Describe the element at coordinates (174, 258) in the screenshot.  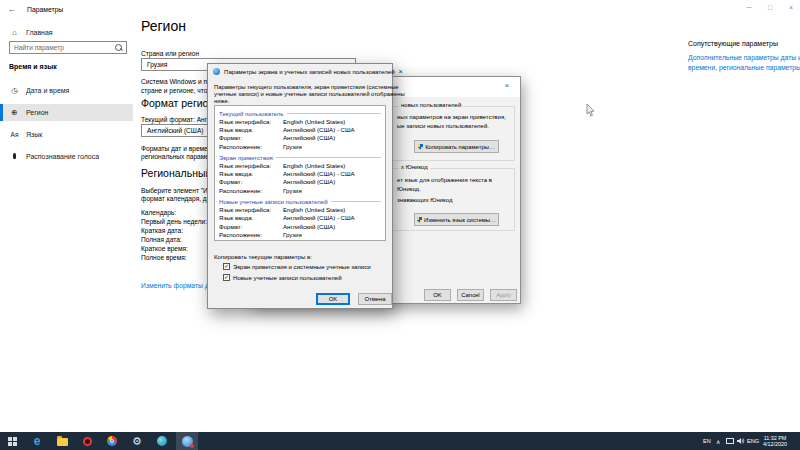
I see `row-long-time: Полное время:` at that location.